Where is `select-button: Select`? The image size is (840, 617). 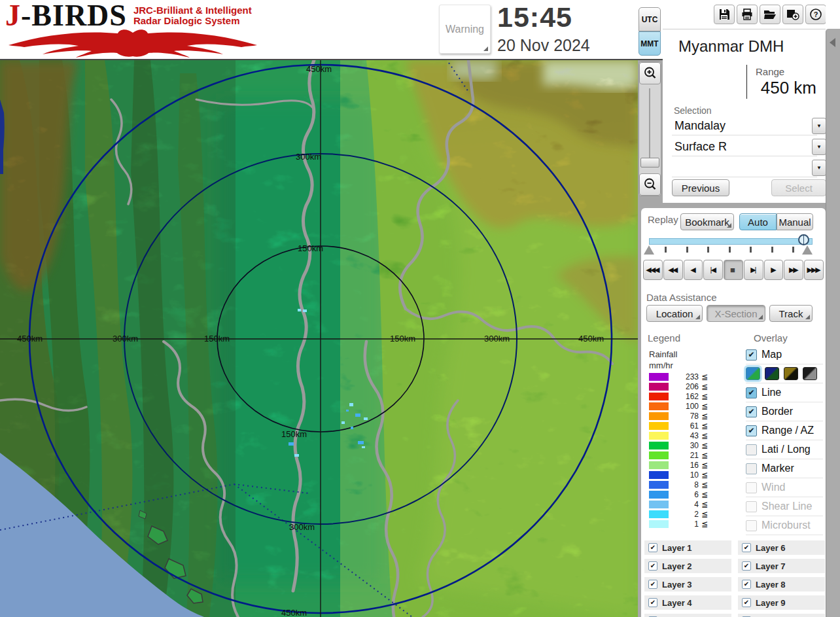
select-button: Select is located at coordinates (799, 188).